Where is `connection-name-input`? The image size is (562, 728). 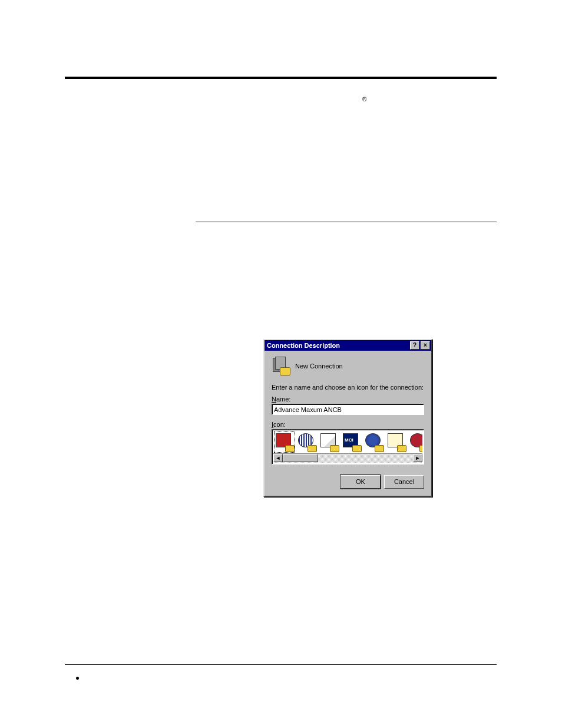 connection-name-input is located at coordinates (348, 409).